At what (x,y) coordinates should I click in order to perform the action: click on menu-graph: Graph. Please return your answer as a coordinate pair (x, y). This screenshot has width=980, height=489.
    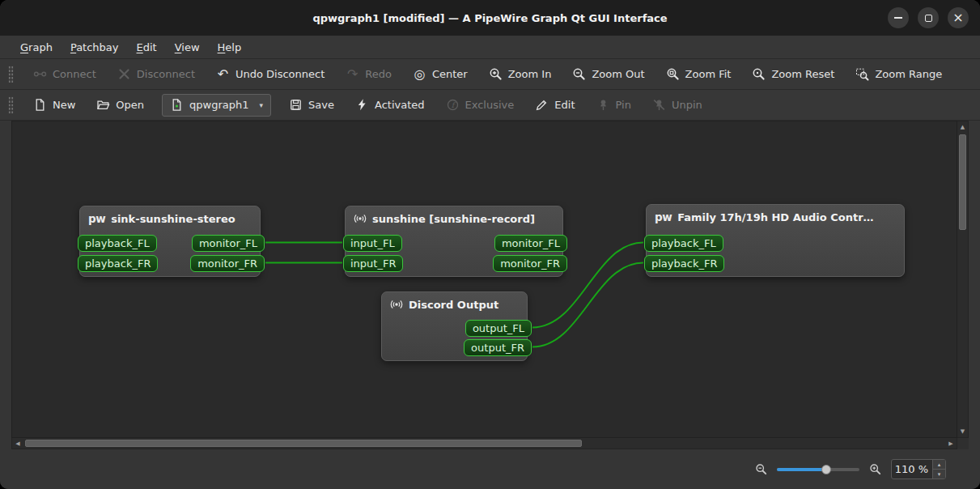
    Looking at the image, I should click on (36, 47).